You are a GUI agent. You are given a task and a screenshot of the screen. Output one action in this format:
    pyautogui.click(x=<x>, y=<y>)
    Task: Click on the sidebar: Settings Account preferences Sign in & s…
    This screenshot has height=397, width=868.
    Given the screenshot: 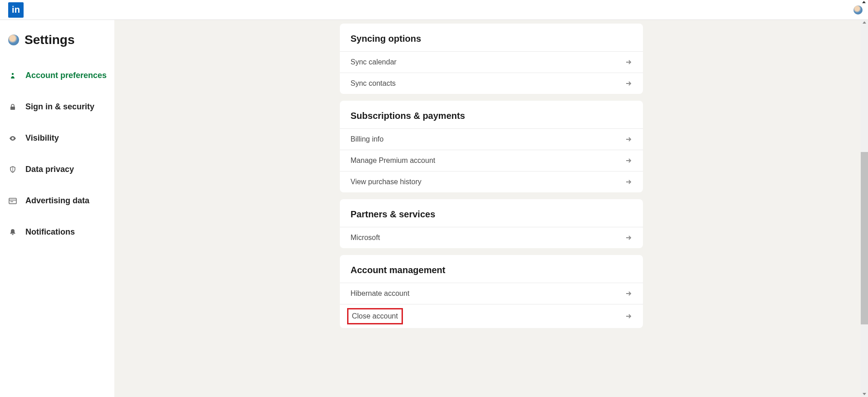 What is the action you would take?
    pyautogui.click(x=57, y=209)
    